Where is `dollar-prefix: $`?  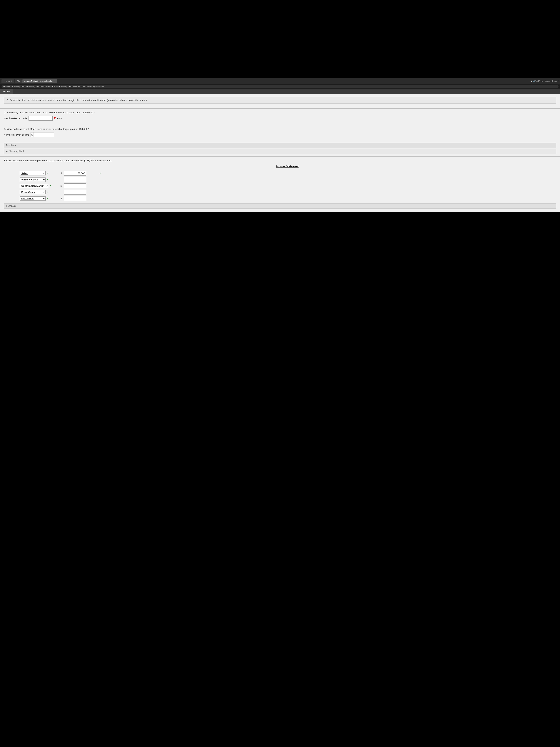
dollar-prefix: $ is located at coordinates (32, 134).